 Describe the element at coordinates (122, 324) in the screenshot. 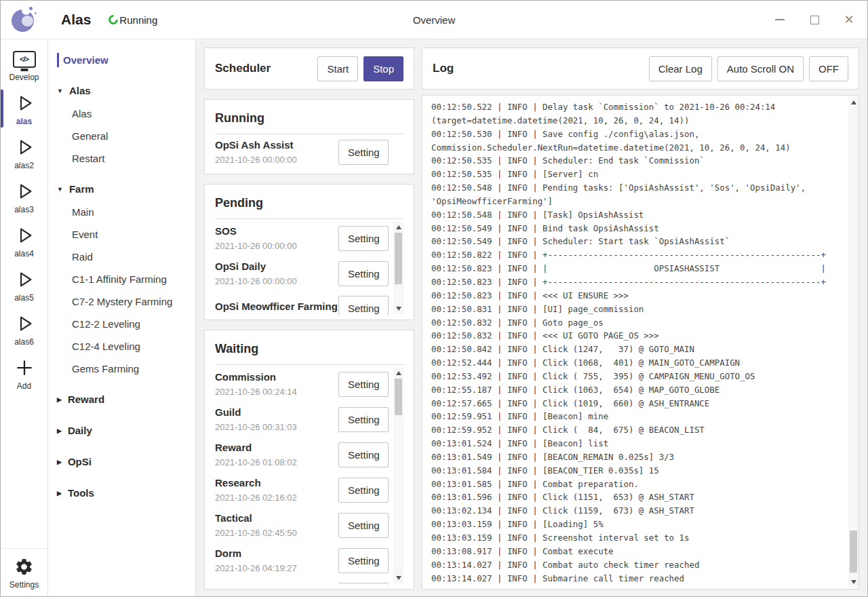

I see `nav-item-c12-2-leveling: C12-2 Leveling` at that location.